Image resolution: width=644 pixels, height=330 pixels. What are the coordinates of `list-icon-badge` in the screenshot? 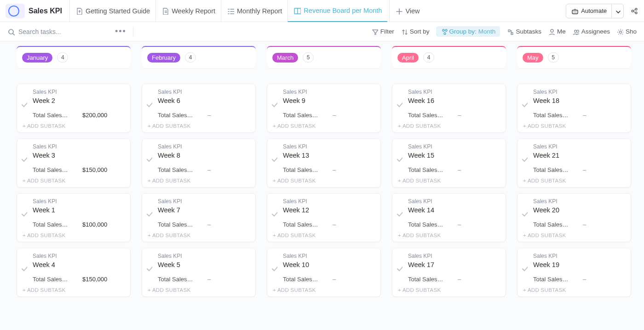 It's located at (15, 11).